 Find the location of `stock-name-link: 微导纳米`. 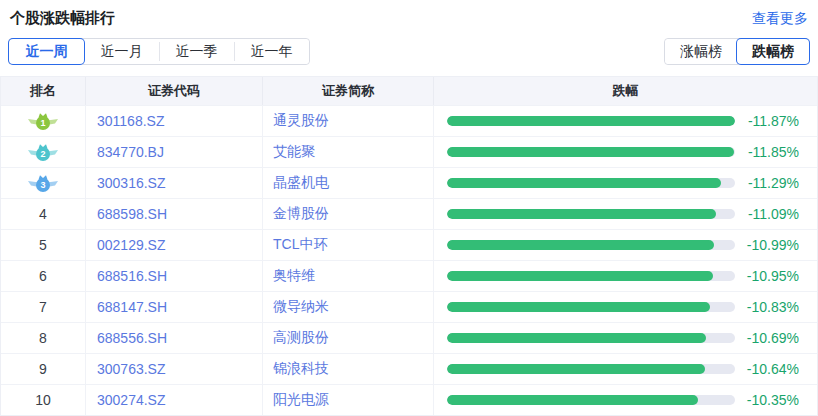

stock-name-link: 微导纳米 is located at coordinates (301, 307).